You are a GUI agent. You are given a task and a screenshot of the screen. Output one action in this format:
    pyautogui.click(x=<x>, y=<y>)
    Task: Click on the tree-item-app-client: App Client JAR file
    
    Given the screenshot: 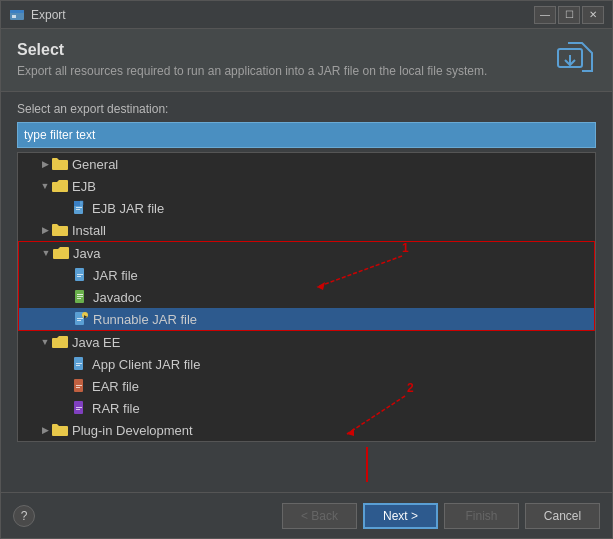 What is the action you would take?
    pyautogui.click(x=306, y=364)
    